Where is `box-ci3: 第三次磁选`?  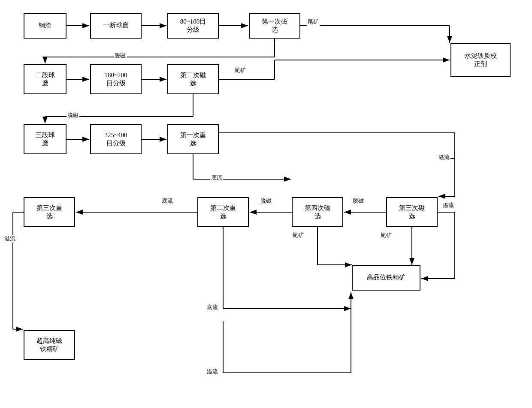 box-ci3: 第三次磁选 is located at coordinates (412, 212).